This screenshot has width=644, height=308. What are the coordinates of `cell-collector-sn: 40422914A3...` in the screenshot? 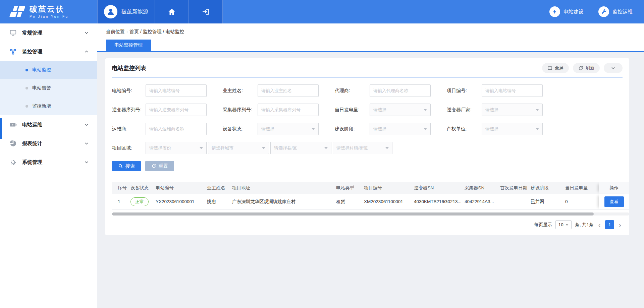 It's located at (482, 202).